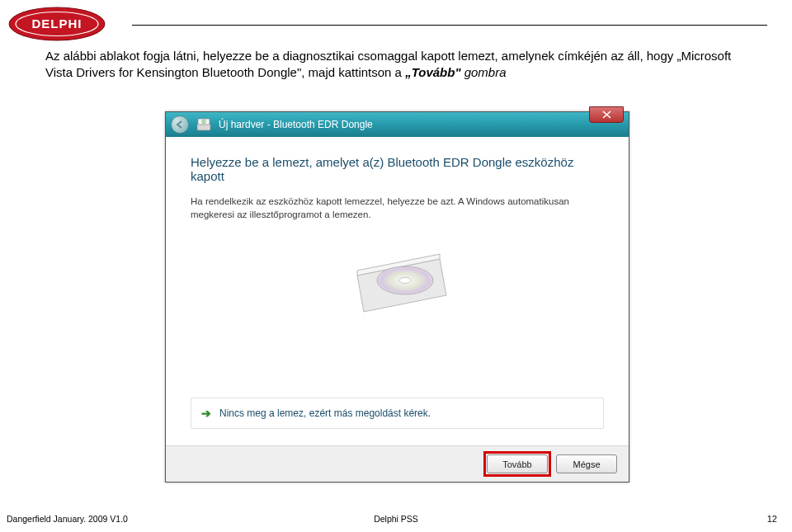 Image resolution: width=792 pixels, height=532 pixels. What do you see at coordinates (450, 25) in the screenshot?
I see `header-divider` at bounding box center [450, 25].